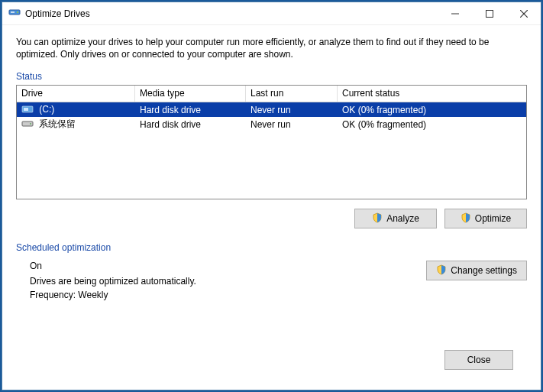 The height and width of the screenshot is (392, 543). Describe the element at coordinates (489, 14) in the screenshot. I see `maximize-button` at that location.